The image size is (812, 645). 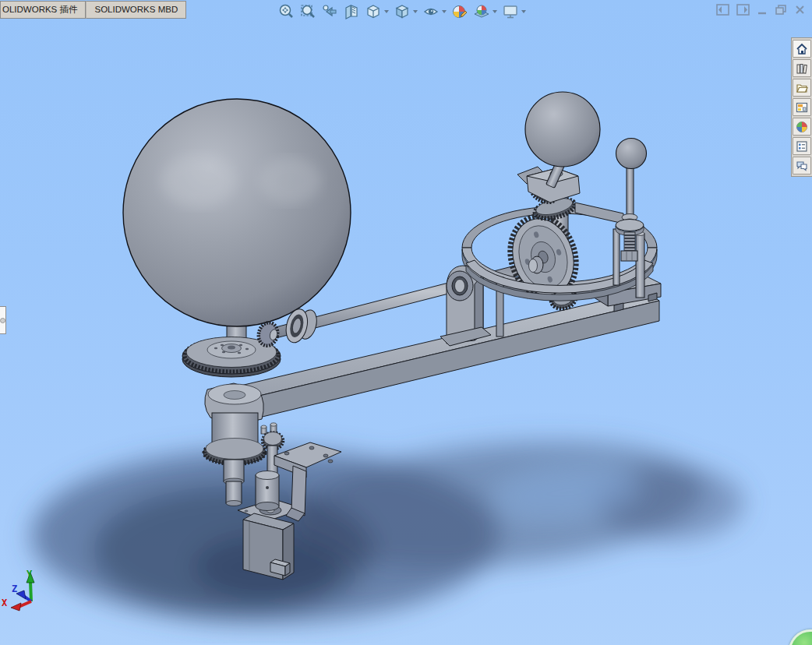 I want to click on view-settings-button, so click(x=514, y=12).